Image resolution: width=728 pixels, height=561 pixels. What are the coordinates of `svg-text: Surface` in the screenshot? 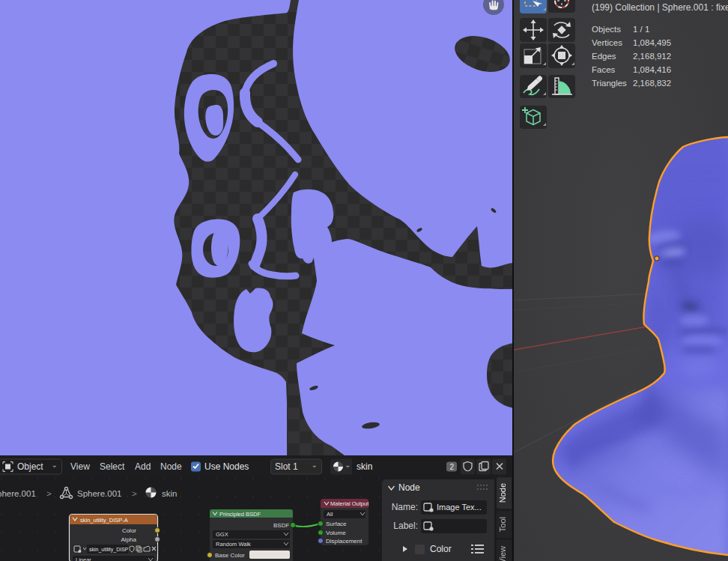 It's located at (336, 524).